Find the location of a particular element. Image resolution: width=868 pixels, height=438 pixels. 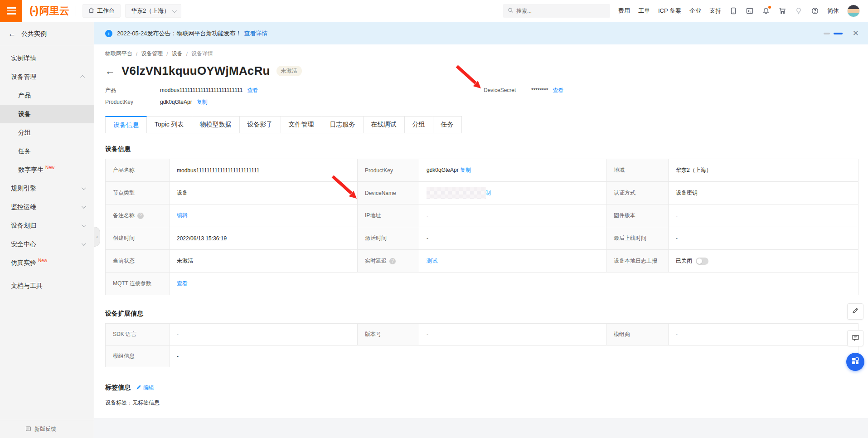

hamburger-menu-button is located at coordinates (11, 11).